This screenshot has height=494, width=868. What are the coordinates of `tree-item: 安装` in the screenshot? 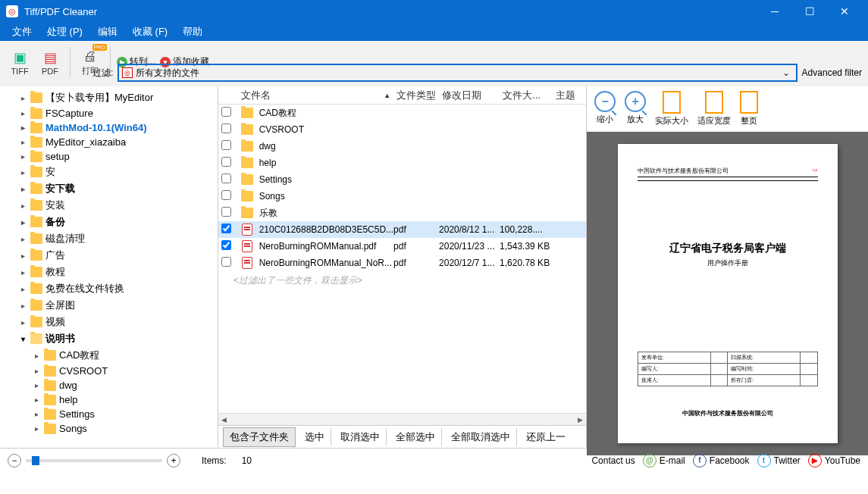 It's located at (109, 205).